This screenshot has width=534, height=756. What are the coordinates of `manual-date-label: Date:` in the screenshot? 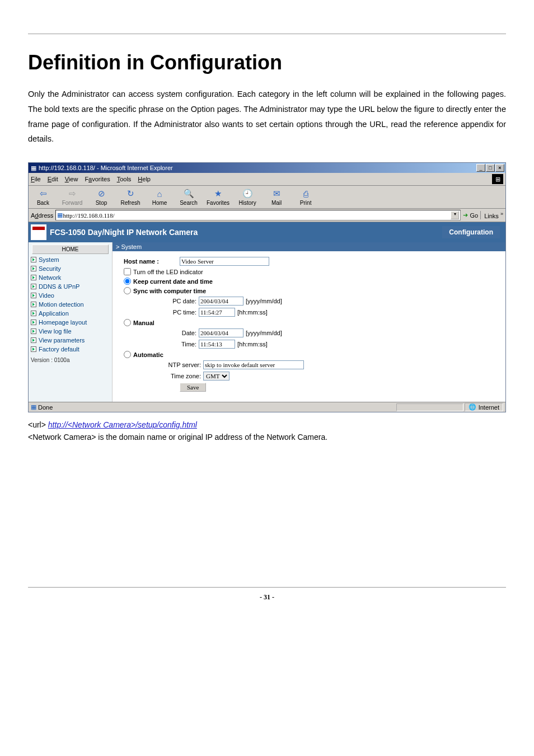 It's located at (177, 333).